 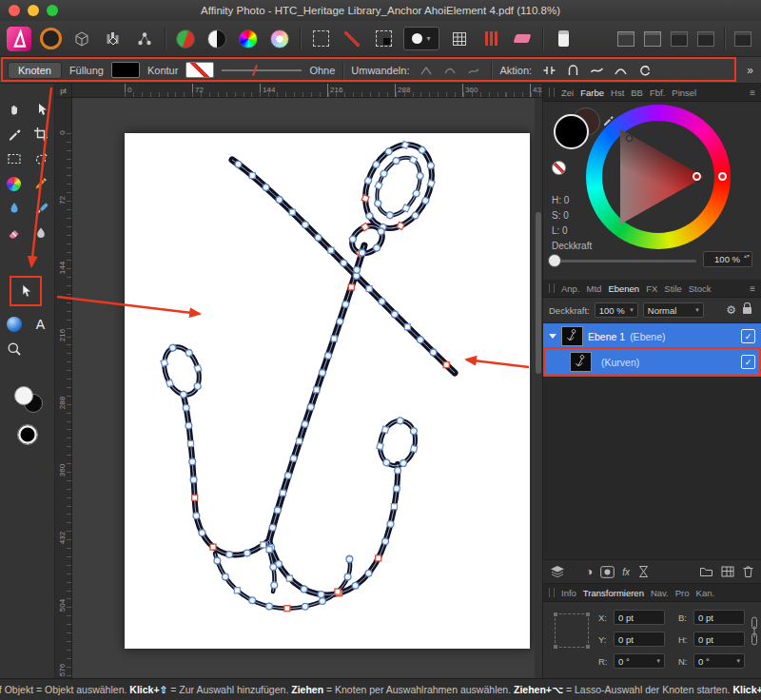 What do you see at coordinates (41, 109) in the screenshot?
I see `move-tool` at bounding box center [41, 109].